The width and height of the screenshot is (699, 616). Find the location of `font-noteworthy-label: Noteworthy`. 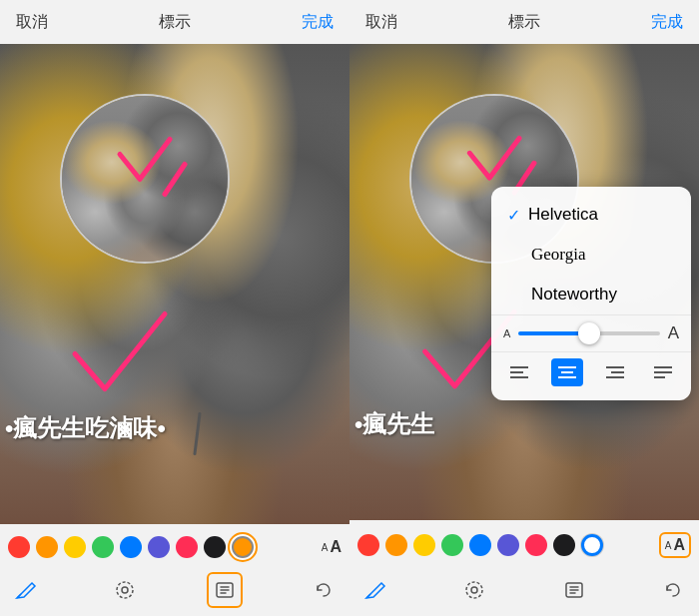

font-noteworthy-label: Noteworthy is located at coordinates (574, 295).